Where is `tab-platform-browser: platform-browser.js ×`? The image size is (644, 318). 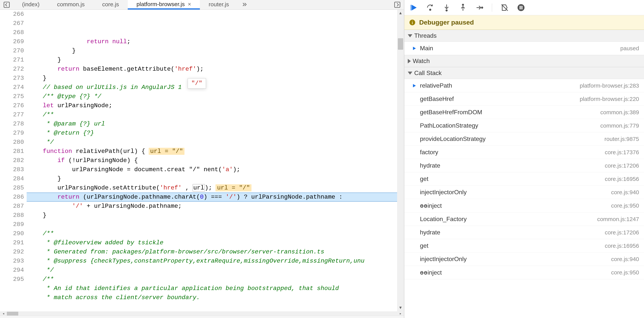
tab-platform-browser: platform-browser.js × is located at coordinates (164, 5).